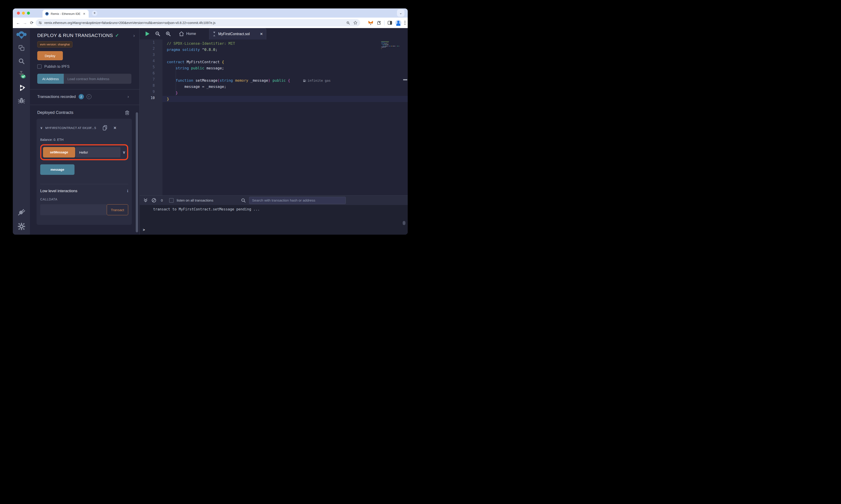 Image resolution: width=841 pixels, height=504 pixels. What do you see at coordinates (171, 200) in the screenshot?
I see `listen-all-checkbox` at bounding box center [171, 200].